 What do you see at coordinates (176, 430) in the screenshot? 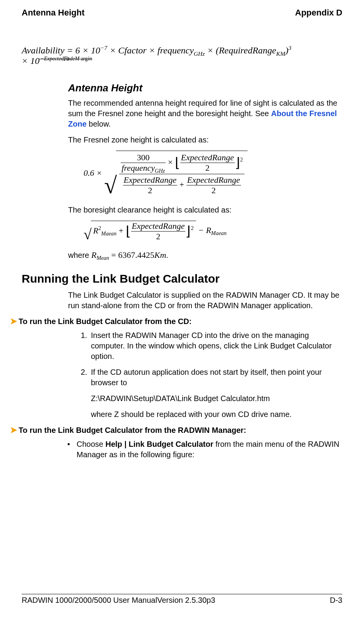
I see `run-from-manager-heading: ➤To run the Link Budget Calculator from …` at bounding box center [176, 430].